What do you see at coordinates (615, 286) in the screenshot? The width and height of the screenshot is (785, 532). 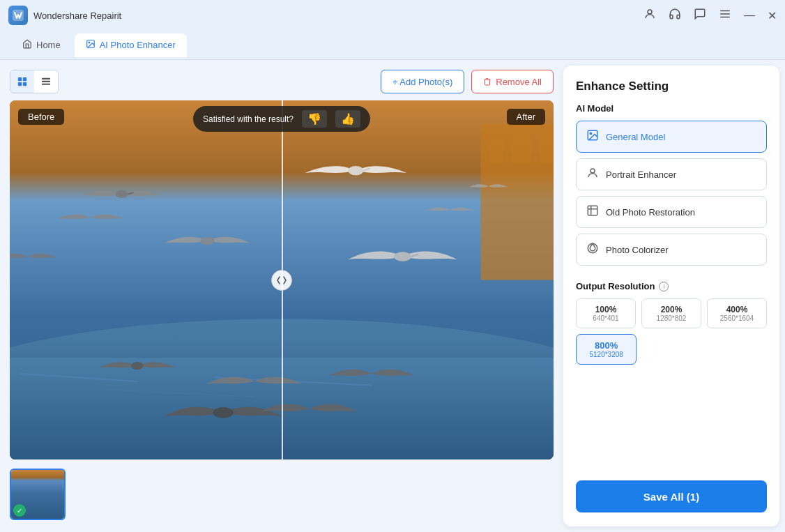 I see `output-resolution-label: Output Resolution` at bounding box center [615, 286].